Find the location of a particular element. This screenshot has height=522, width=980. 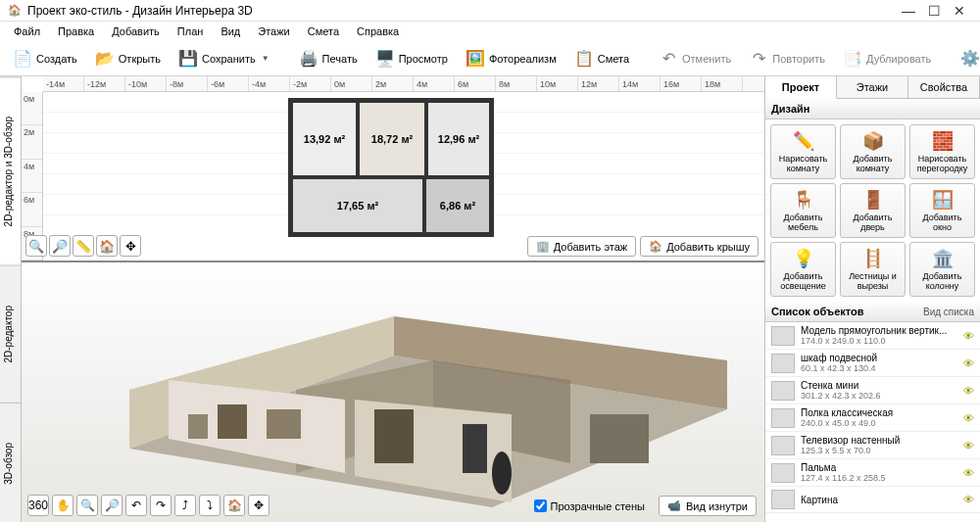

room-3: 12,96 м² is located at coordinates (459, 139).